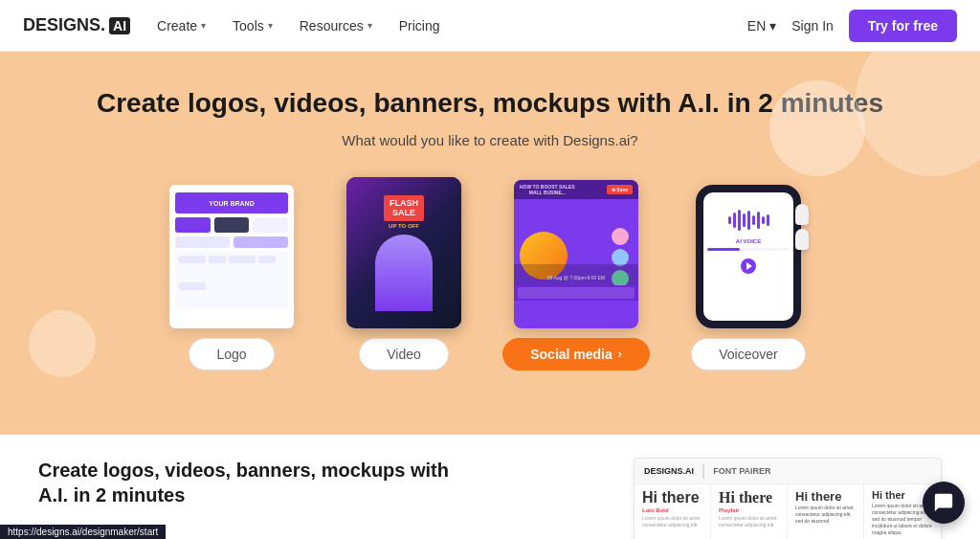 The width and height of the screenshot is (980, 539). What do you see at coordinates (669, 471) in the screenshot?
I see `font-pairer-logo: DESIGNS.AI` at bounding box center [669, 471].